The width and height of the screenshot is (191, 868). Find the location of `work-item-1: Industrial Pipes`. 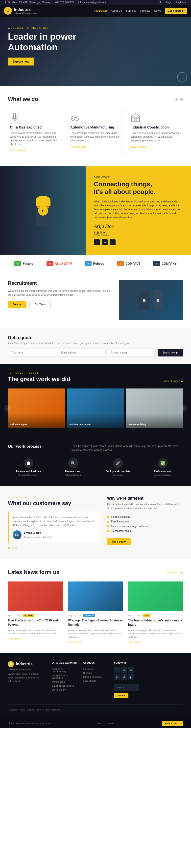

work-item-1: Industrial Pipes is located at coordinates (37, 408).